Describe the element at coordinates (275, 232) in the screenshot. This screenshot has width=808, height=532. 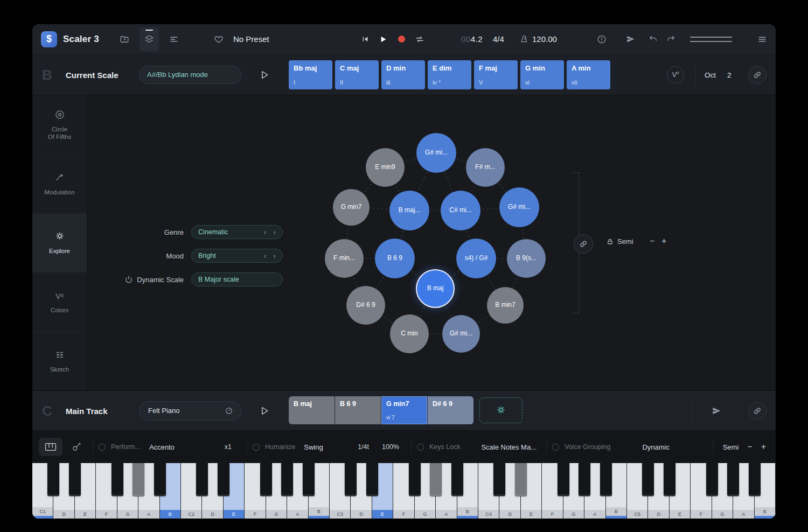
I see `genre-next-button: ›` at that location.